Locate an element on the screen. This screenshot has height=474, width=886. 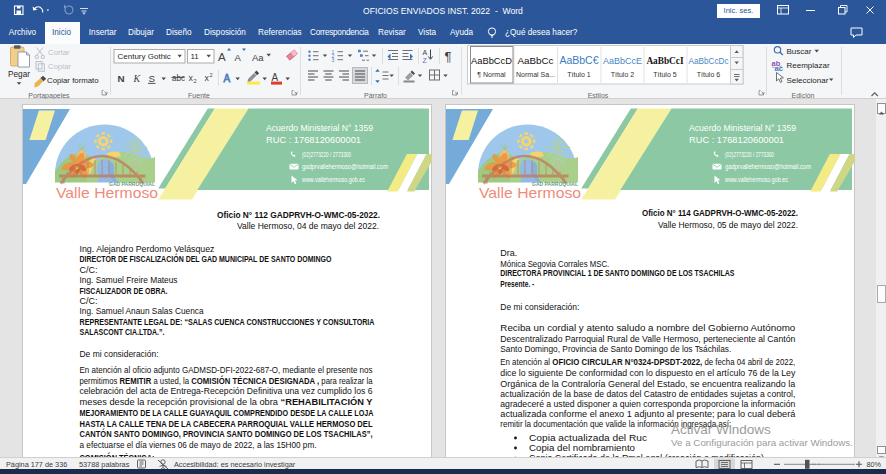
svg-text: Título 2 is located at coordinates (622, 74).